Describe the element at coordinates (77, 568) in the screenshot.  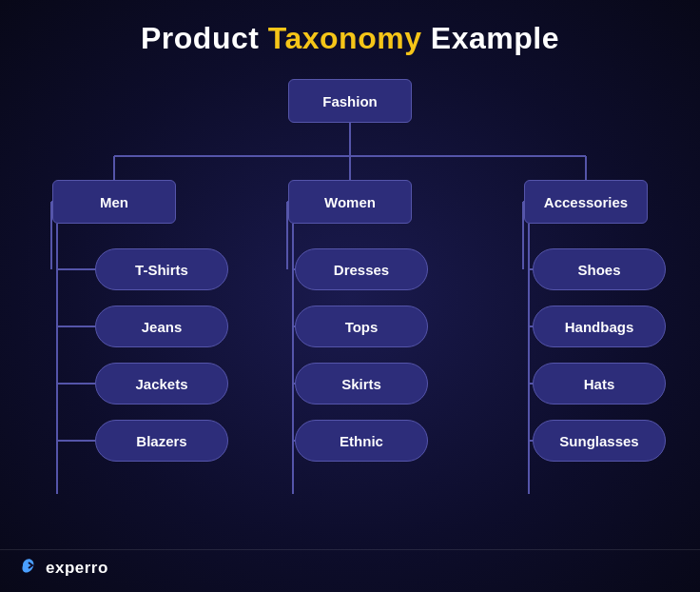
I see `brand-name: experro` at that location.